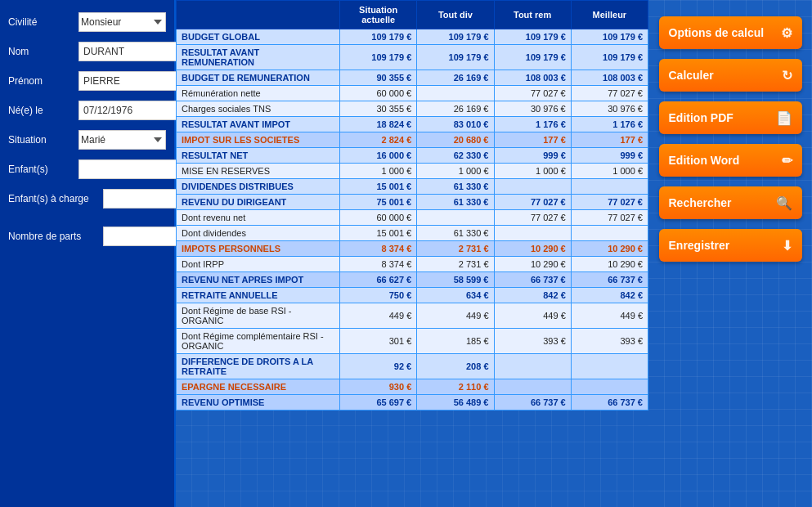 This screenshot has width=812, height=507. What do you see at coordinates (258, 280) in the screenshot?
I see `row-label: REVENU NET APRES IMPOT` at bounding box center [258, 280].